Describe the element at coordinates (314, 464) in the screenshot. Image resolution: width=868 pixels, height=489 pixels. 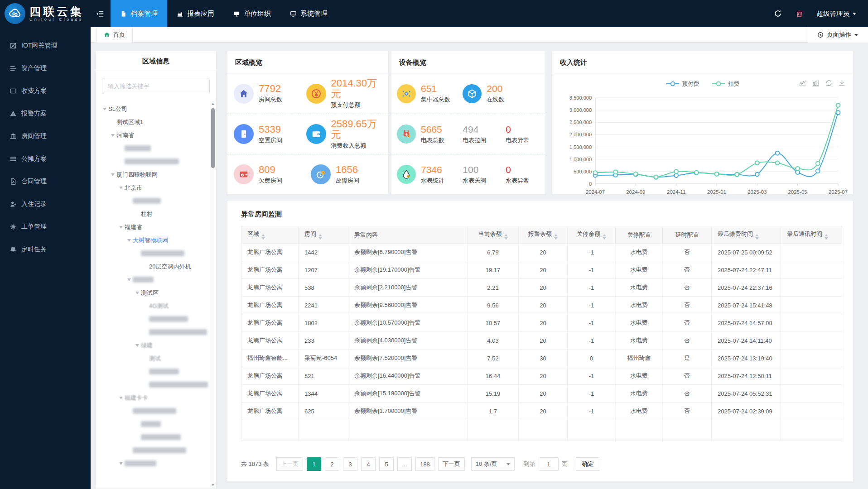
I see `page-button-1: 1` at that location.